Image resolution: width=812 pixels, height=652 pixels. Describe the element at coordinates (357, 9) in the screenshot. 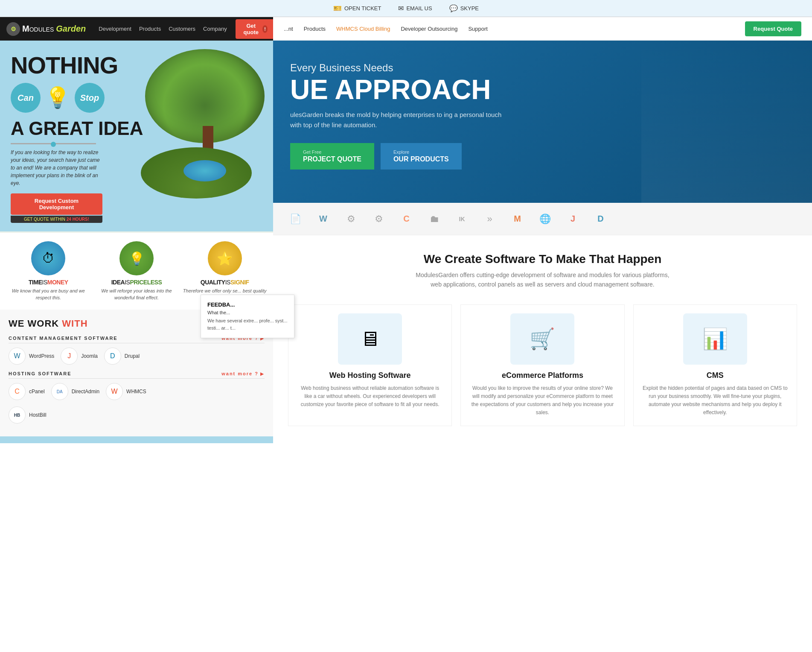

I see `open-ticket-link: 🎫 OPEN TICKET` at that location.